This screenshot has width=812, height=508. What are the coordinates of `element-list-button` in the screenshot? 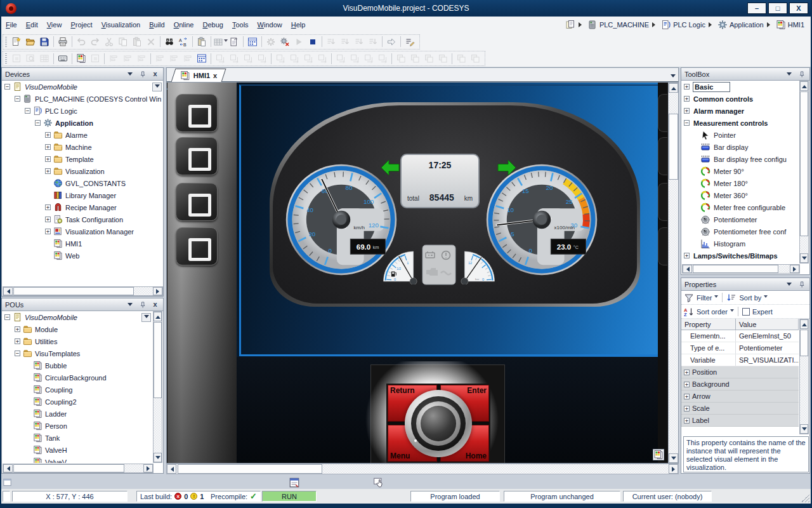 It's located at (44, 58).